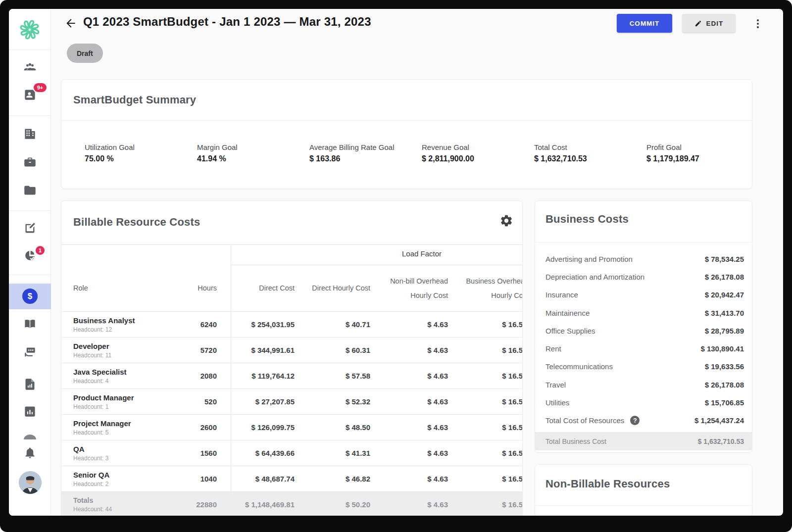 The width and height of the screenshot is (792, 532). I want to click on app-logo-icon, so click(30, 30).